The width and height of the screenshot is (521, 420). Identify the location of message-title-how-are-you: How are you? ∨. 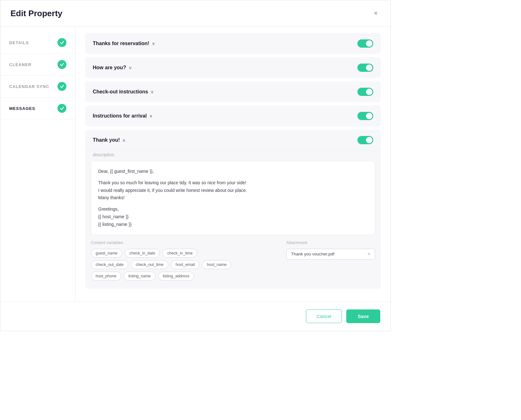
(112, 68).